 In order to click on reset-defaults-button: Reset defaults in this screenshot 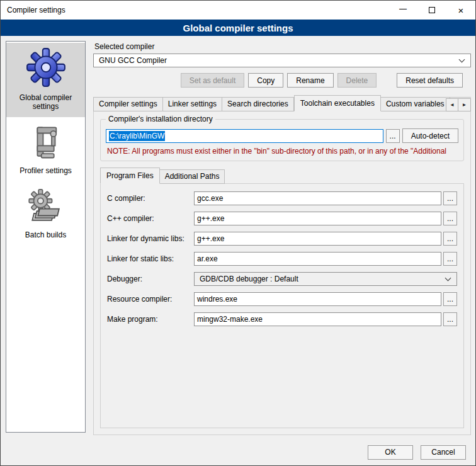, I will do `click(429, 81)`.